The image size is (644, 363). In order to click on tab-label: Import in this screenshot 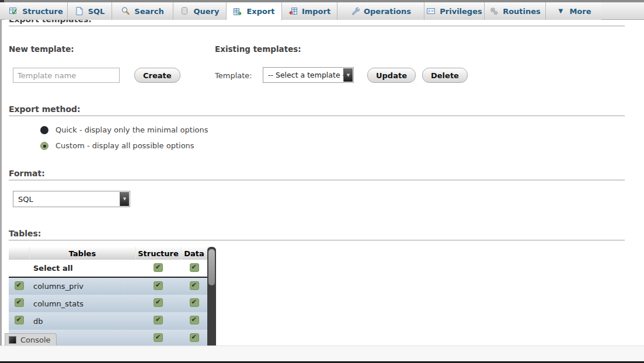, I will do `click(316, 12)`.